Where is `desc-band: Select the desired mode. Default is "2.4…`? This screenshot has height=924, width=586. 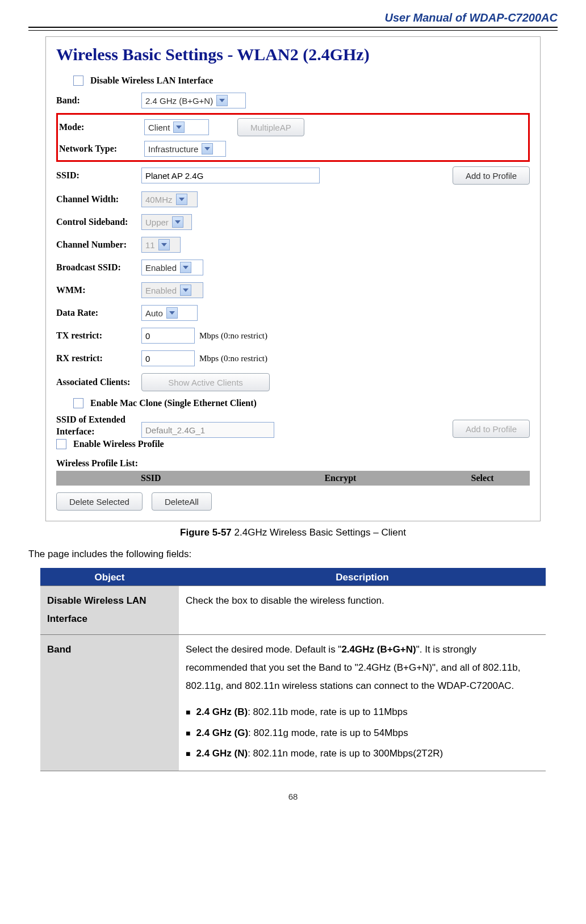 desc-band: Select the desired mode. Default is "2.4… is located at coordinates (362, 703).